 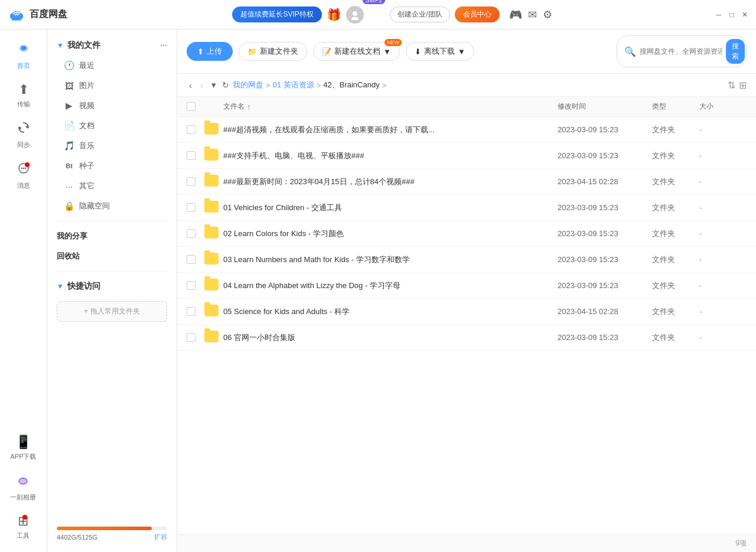 I want to click on table-row: ###最新更新时间：2023年04月15日，总计84个视频### 2023-04…, so click(x=467, y=182).